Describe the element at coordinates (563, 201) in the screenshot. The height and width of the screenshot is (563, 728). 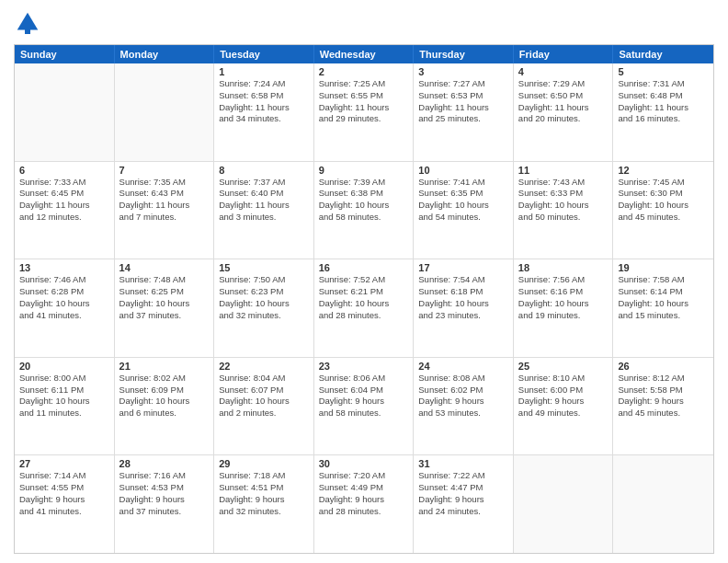
I see `cell-info: Sunrise: 7:43 AMSunset: 6:33 PMDaylight:…` at that location.